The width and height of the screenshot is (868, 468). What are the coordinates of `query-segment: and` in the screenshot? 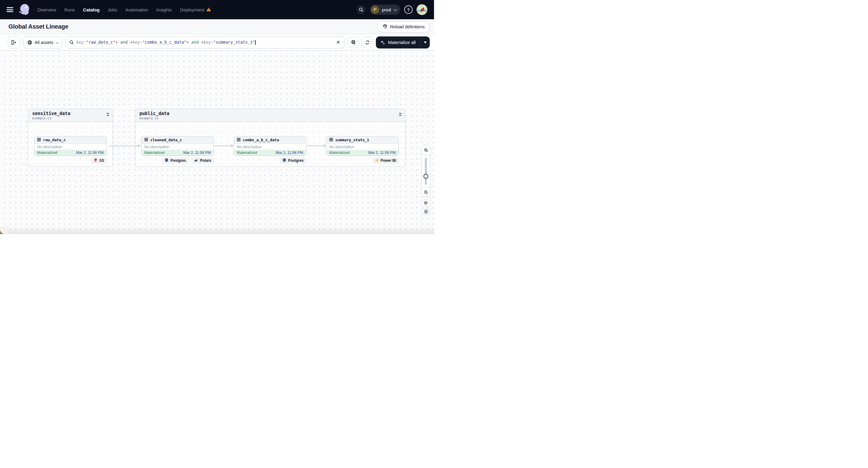 It's located at (124, 42).